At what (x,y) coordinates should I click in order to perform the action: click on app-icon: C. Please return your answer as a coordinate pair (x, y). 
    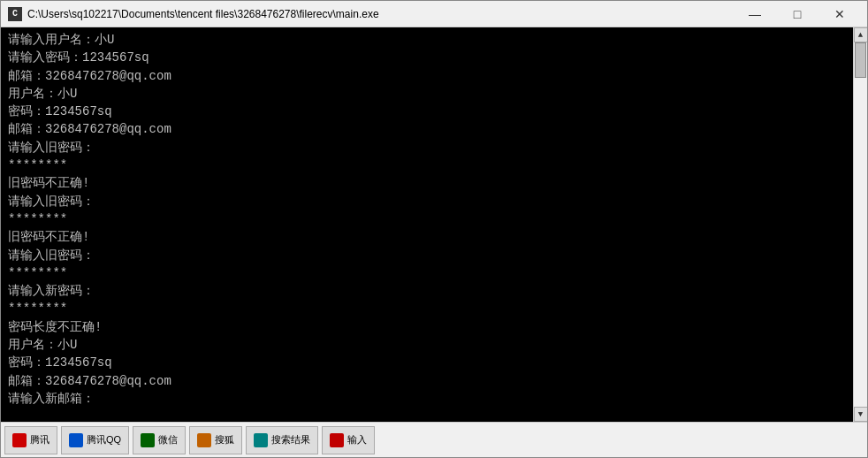
    Looking at the image, I should click on (15, 14).